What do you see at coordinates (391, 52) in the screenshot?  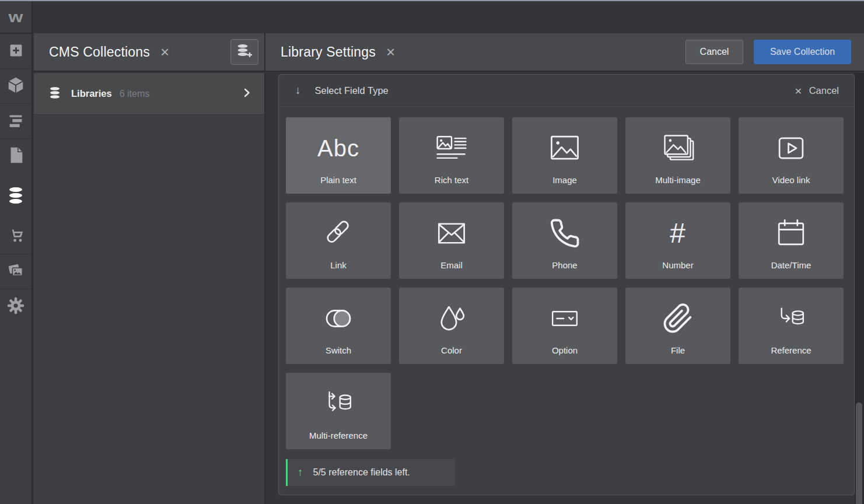 I see `close-settings-panel-icon: ×` at bounding box center [391, 52].